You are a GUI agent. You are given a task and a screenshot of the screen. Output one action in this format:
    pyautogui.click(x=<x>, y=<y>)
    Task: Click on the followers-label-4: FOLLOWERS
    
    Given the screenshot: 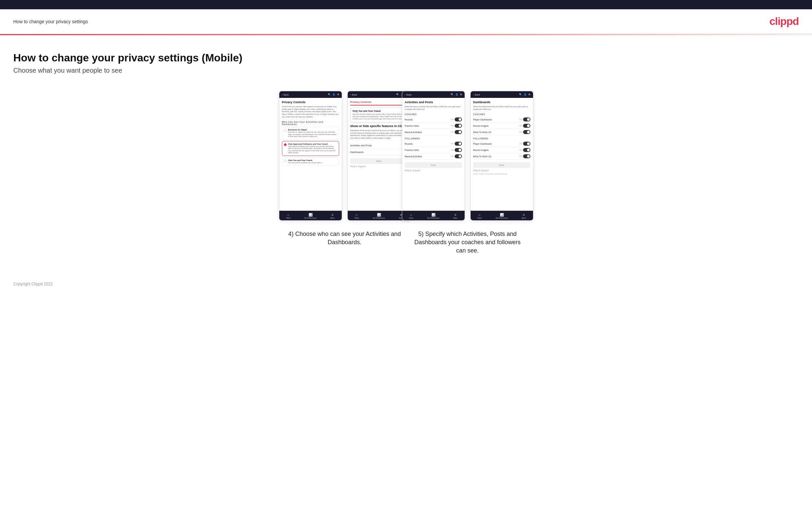 What is the action you would take?
    pyautogui.click(x=502, y=139)
    